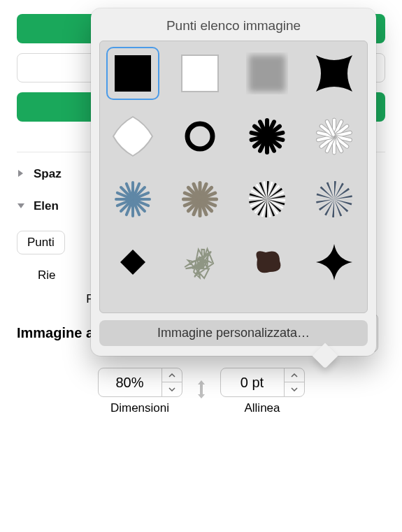 The image size is (402, 532). I want to click on black-square-icon, so click(133, 73).